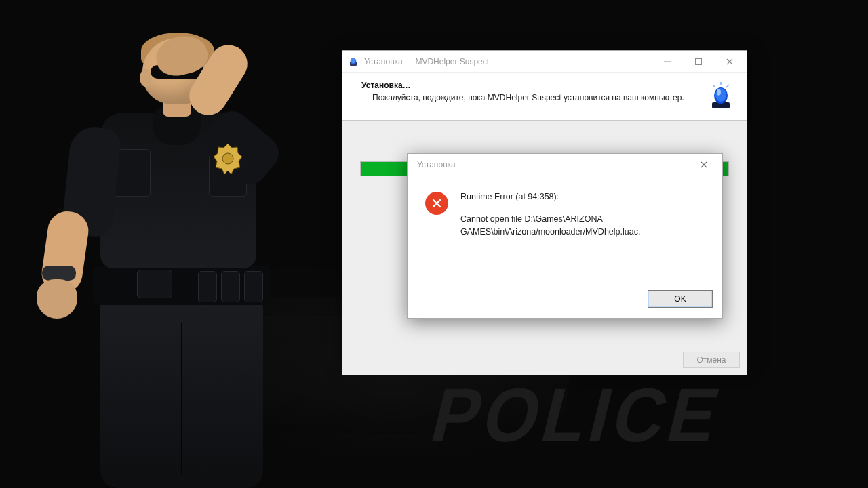 This screenshot has height=488, width=868. What do you see at coordinates (353, 62) in the screenshot?
I see `app-icon` at bounding box center [353, 62].